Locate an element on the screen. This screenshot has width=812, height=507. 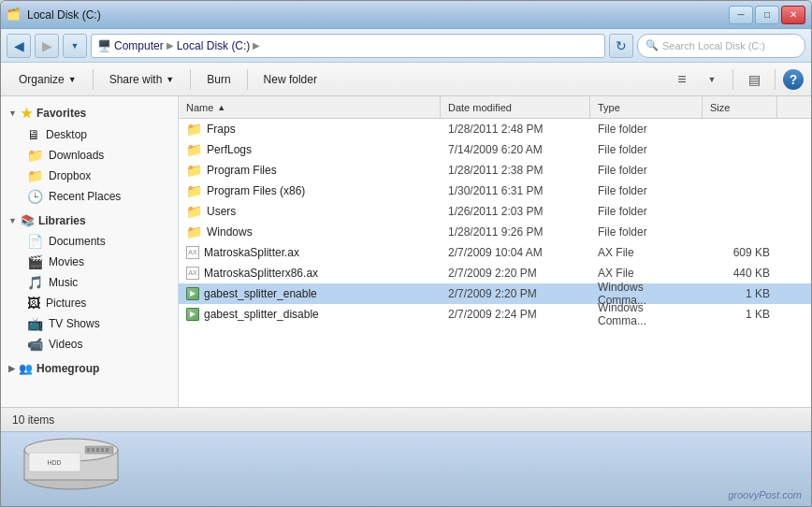
sidebar-item-tv-shows: 📺 TV Shows is located at coordinates (90, 324).